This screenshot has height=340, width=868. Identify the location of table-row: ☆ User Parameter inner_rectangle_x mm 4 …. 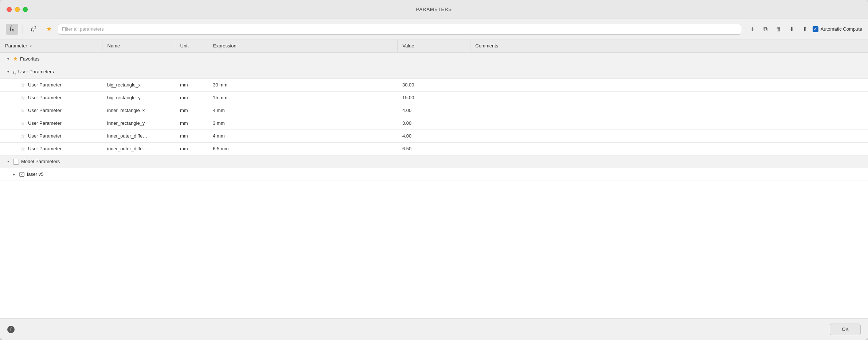
(434, 110).